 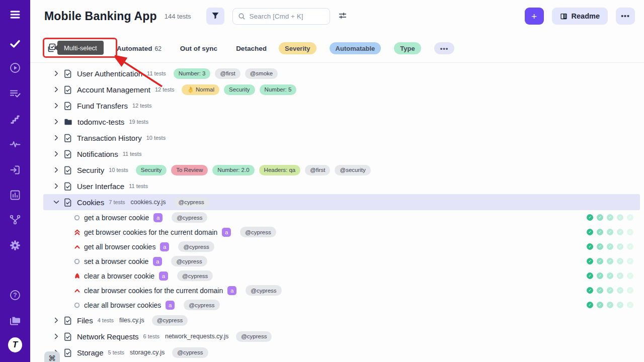 I want to click on tag-badge: 👌 Normal, so click(x=200, y=89).